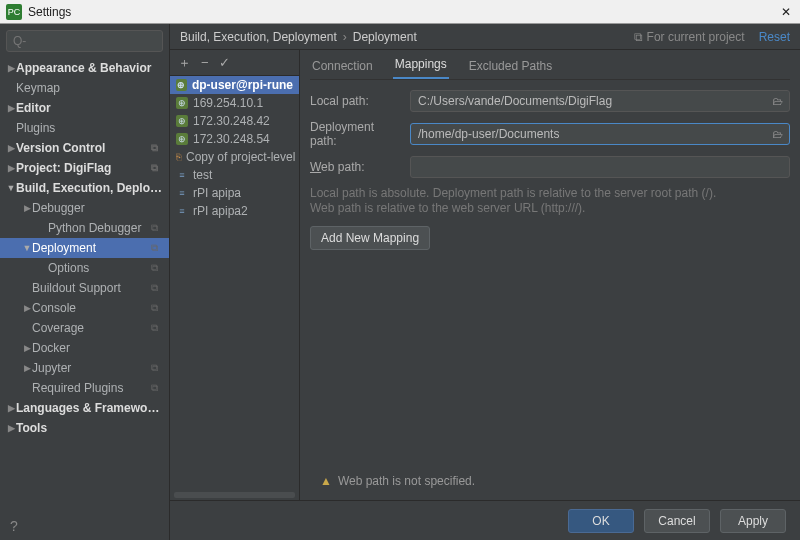 This screenshot has width=800, height=540. What do you see at coordinates (592, 134) in the screenshot?
I see `deployment-path-input` at bounding box center [592, 134].